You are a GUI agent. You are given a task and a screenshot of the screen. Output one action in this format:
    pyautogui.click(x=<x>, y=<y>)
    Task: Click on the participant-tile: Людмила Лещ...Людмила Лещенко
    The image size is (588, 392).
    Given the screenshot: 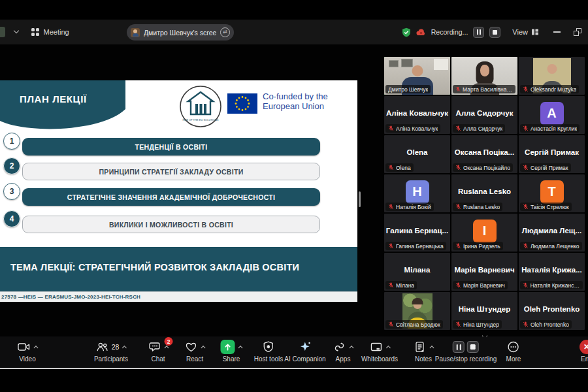 What is the action you would take?
    pyautogui.click(x=551, y=233)
    